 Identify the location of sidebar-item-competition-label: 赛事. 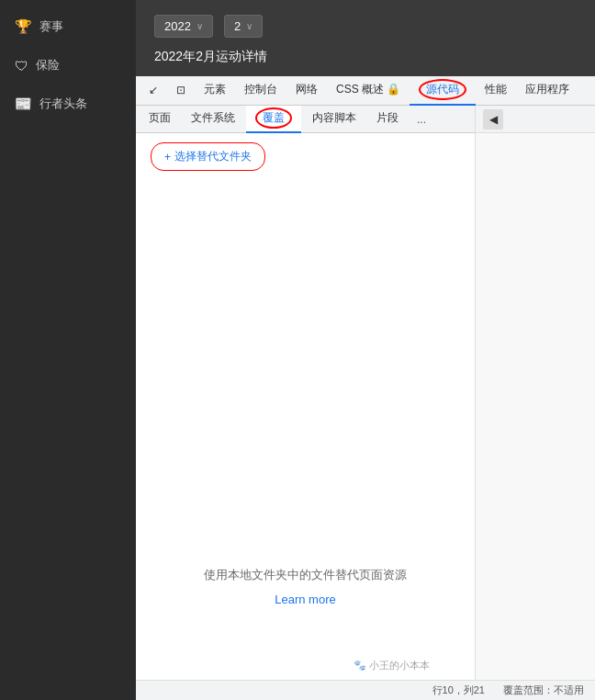
(51, 27).